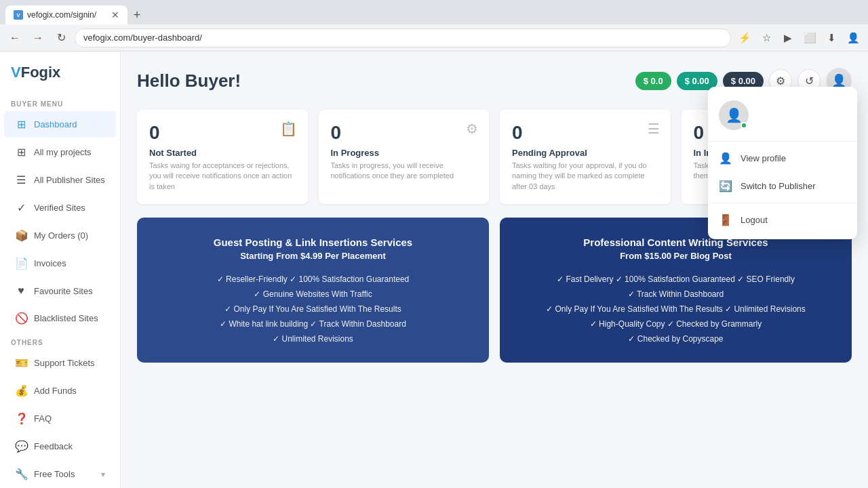 Image resolution: width=868 pixels, height=488 pixels. Describe the element at coordinates (810, 38) in the screenshot. I see `screen-icon: ⬜` at that location.